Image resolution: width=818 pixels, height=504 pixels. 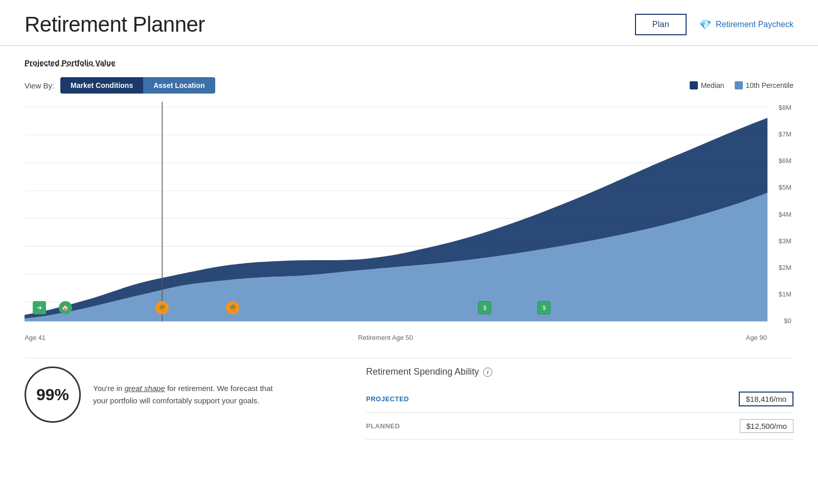 I want to click on x-label-age41: Age 41, so click(x=35, y=337).